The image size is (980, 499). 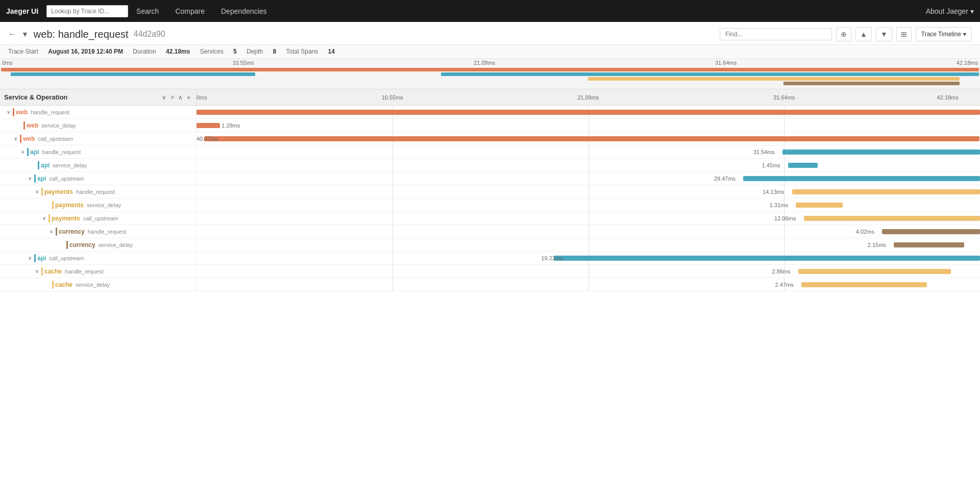 What do you see at coordinates (490, 74) in the screenshot?
I see `minimap: 0ms 10.55ms 21.09ms 31.64ms 42.18ms` at bounding box center [490, 74].